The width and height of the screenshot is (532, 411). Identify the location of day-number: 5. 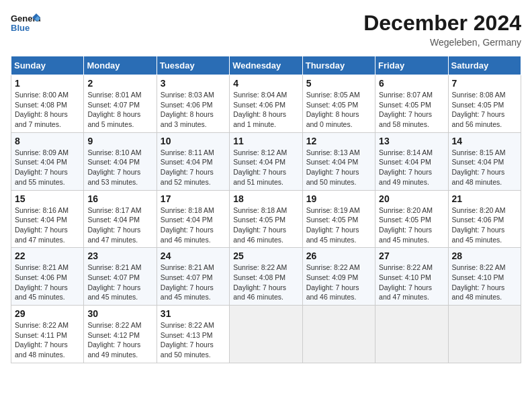
(339, 83).